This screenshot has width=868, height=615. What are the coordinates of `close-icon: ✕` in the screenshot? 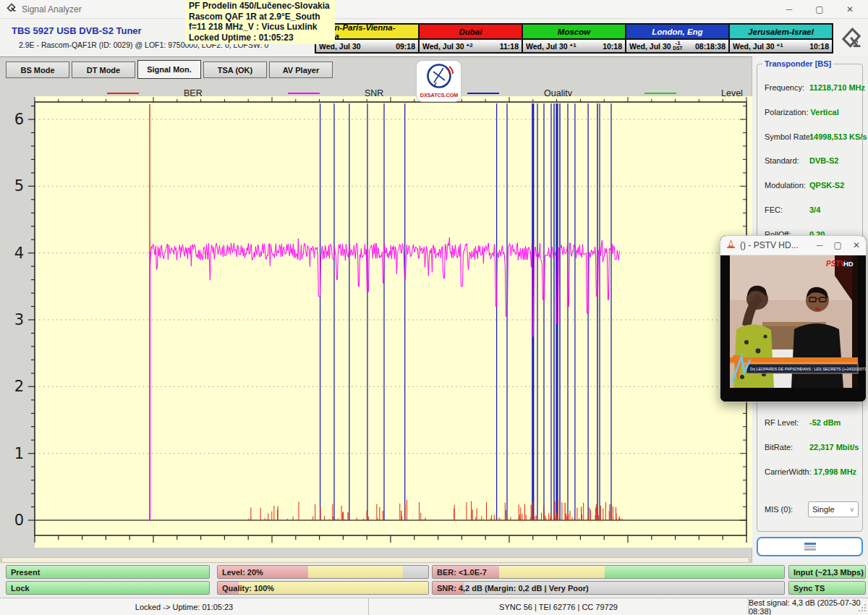 It's located at (850, 9).